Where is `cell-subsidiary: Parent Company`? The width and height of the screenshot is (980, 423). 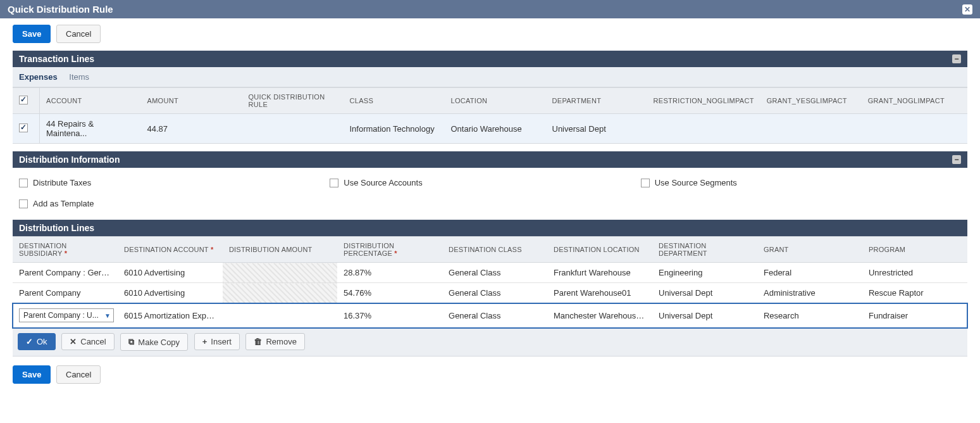 cell-subsidiary: Parent Company is located at coordinates (65, 293).